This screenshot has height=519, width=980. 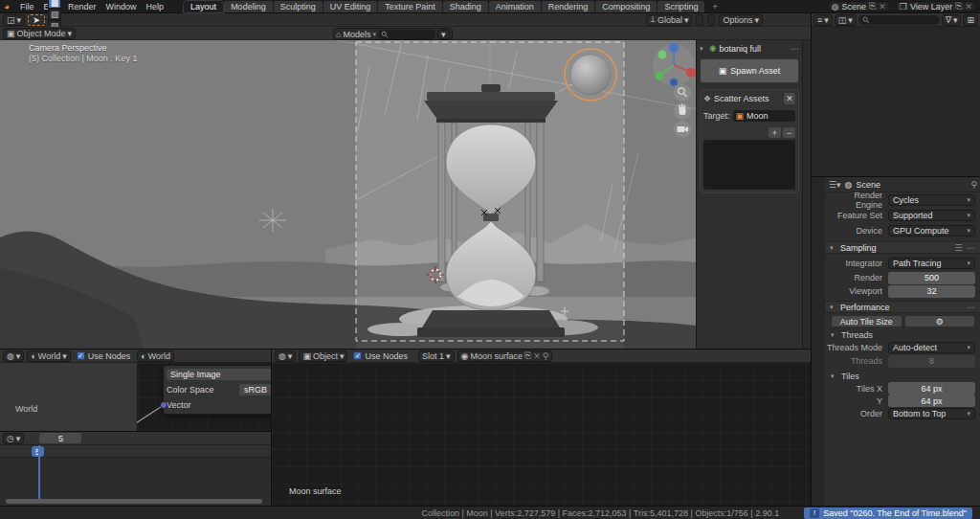 I want to click on spawn-asset-button: ▣ Spawn Asset, so click(x=749, y=71).